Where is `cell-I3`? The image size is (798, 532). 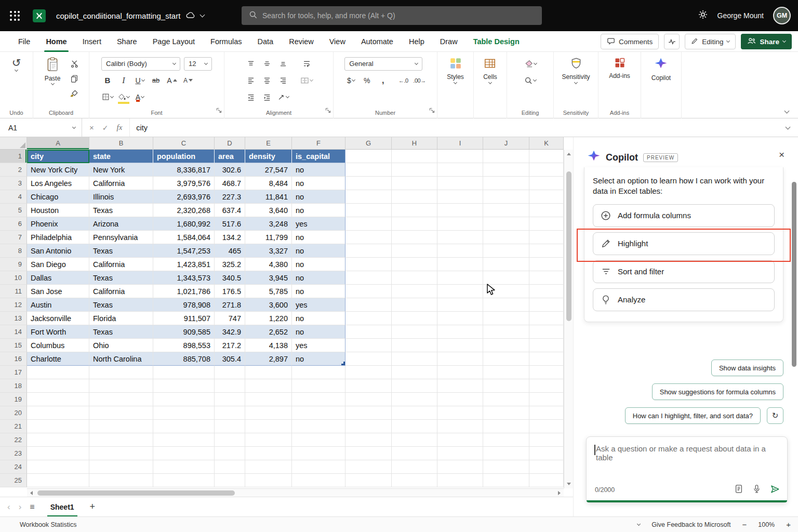
cell-I3 is located at coordinates (460, 183).